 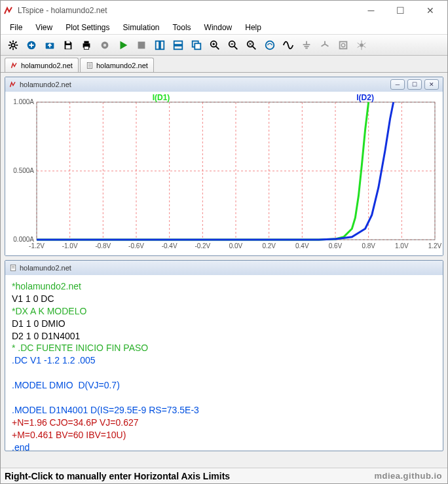 What do you see at coordinates (236, 246) in the screenshot?
I see `x-tick-label: 0.0V` at bounding box center [236, 246].